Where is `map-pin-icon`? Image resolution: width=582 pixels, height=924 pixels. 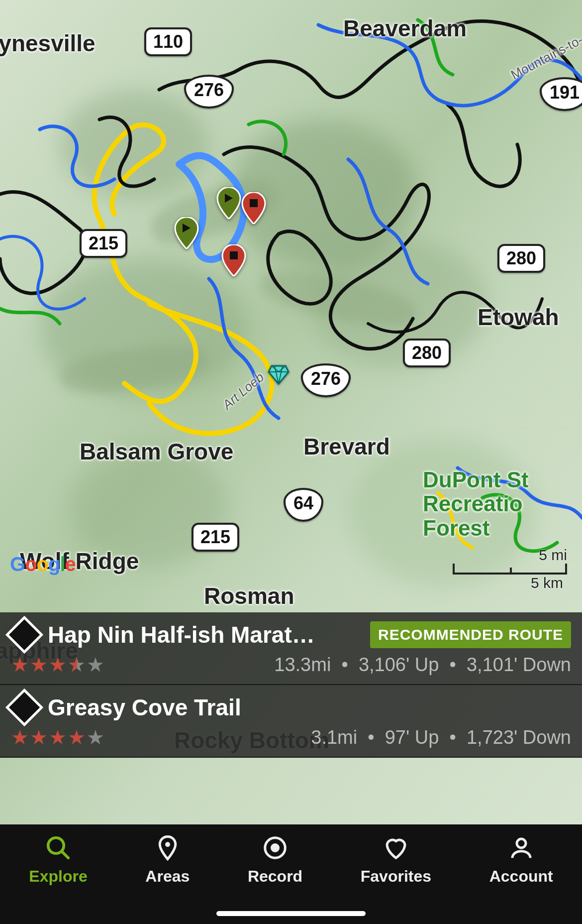 map-pin-icon is located at coordinates (168, 848).